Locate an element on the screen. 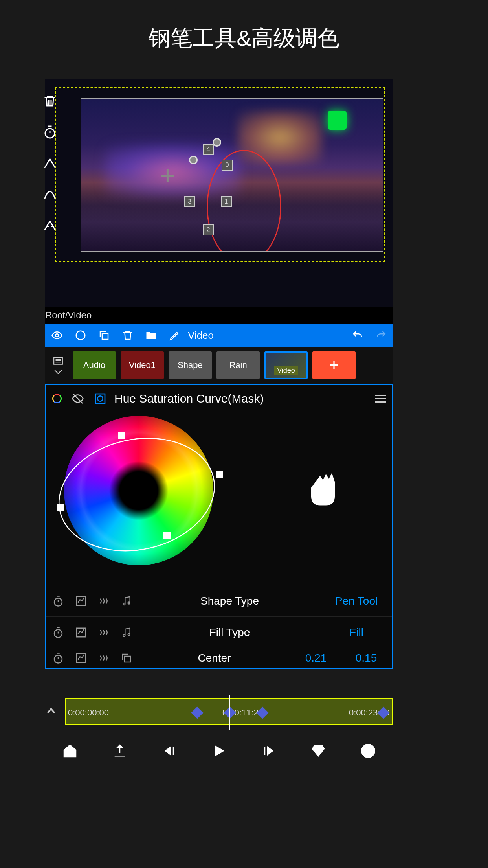  mask-handle-3: 3 is located at coordinates (190, 202).